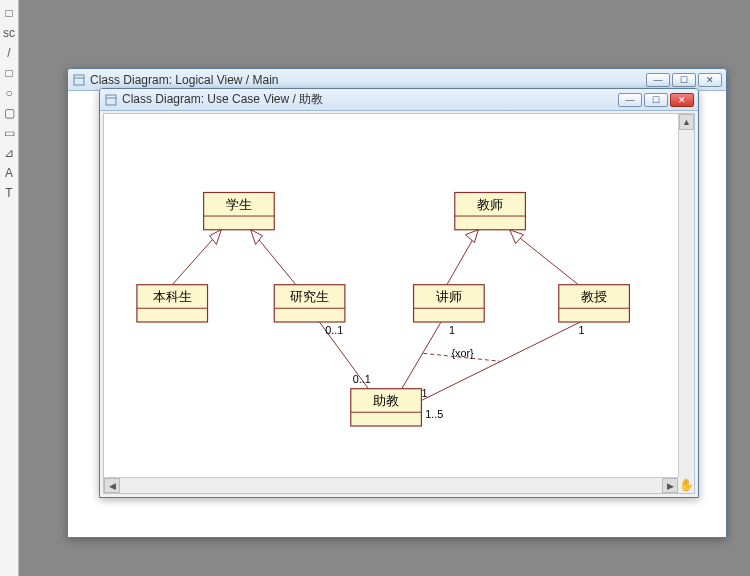 Image resolution: width=750 pixels, height=576 pixels. Describe the element at coordinates (686, 296) in the screenshot. I see `vertical-scrollbar: ▲` at that location.